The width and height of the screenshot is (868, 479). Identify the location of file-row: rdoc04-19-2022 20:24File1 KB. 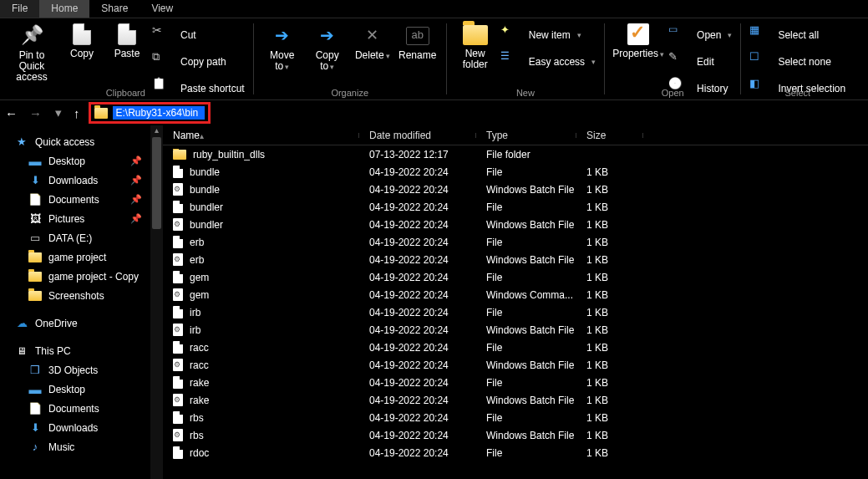
(515, 453).